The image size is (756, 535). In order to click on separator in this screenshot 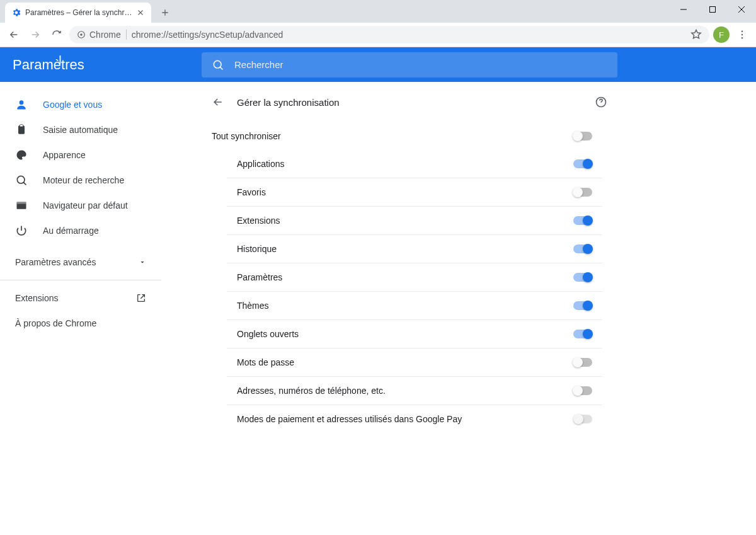, I will do `click(126, 35)`.